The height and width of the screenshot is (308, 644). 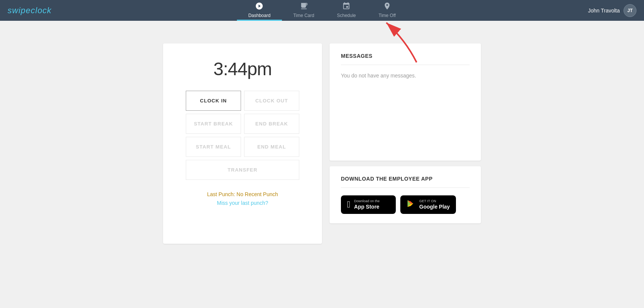 I want to click on start-meal-button: START MEAL, so click(x=213, y=147).